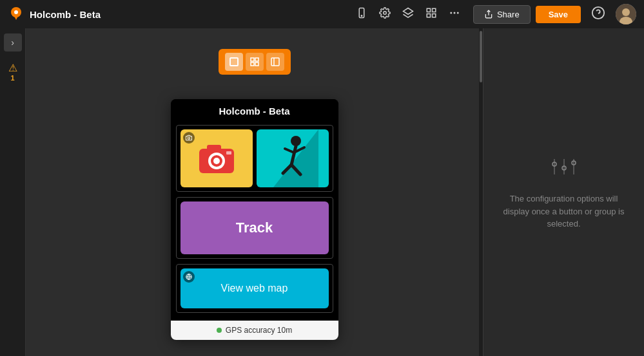  What do you see at coordinates (563, 211) in the screenshot?
I see `config-message: The configuration options will display o…` at bounding box center [563, 211].